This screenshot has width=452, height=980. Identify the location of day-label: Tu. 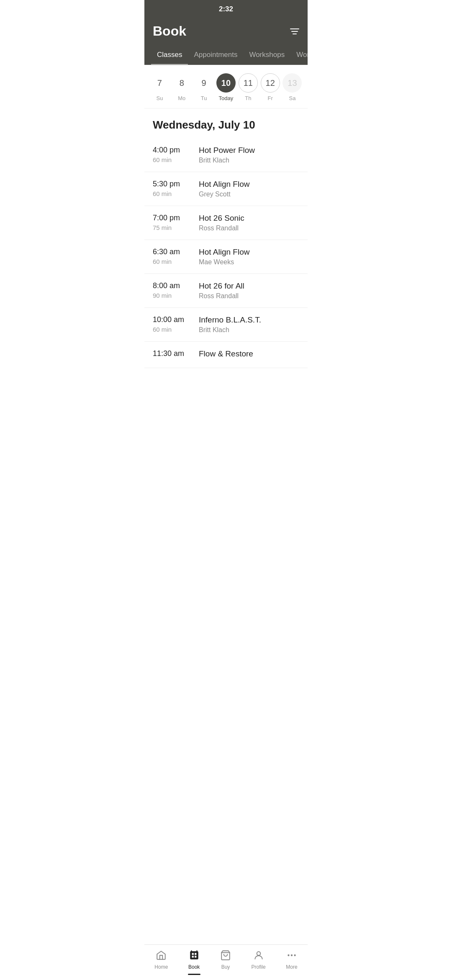
(204, 98).